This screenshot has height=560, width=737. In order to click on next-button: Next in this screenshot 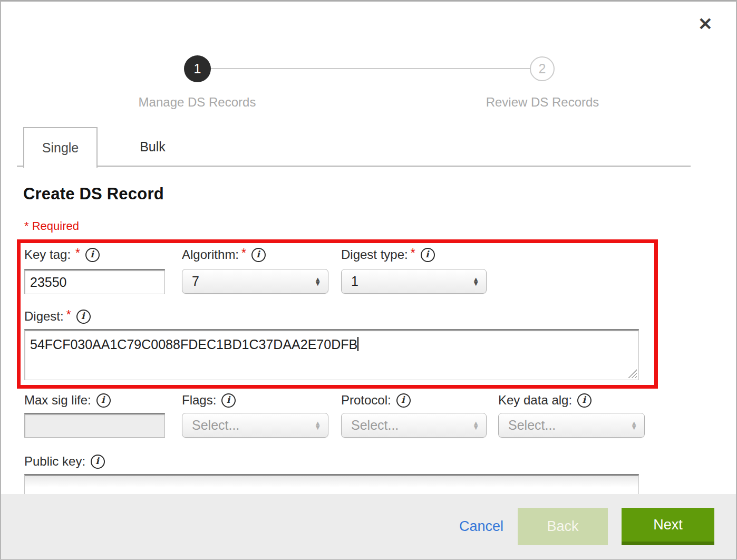, I will do `click(668, 526)`.